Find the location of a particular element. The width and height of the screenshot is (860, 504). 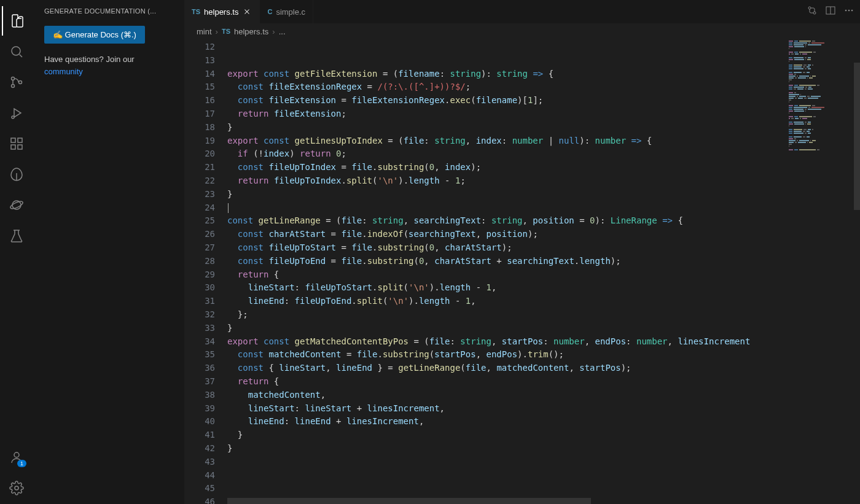

tab-bar: TShelpers.tsCsimple.c is located at coordinates (522, 12).